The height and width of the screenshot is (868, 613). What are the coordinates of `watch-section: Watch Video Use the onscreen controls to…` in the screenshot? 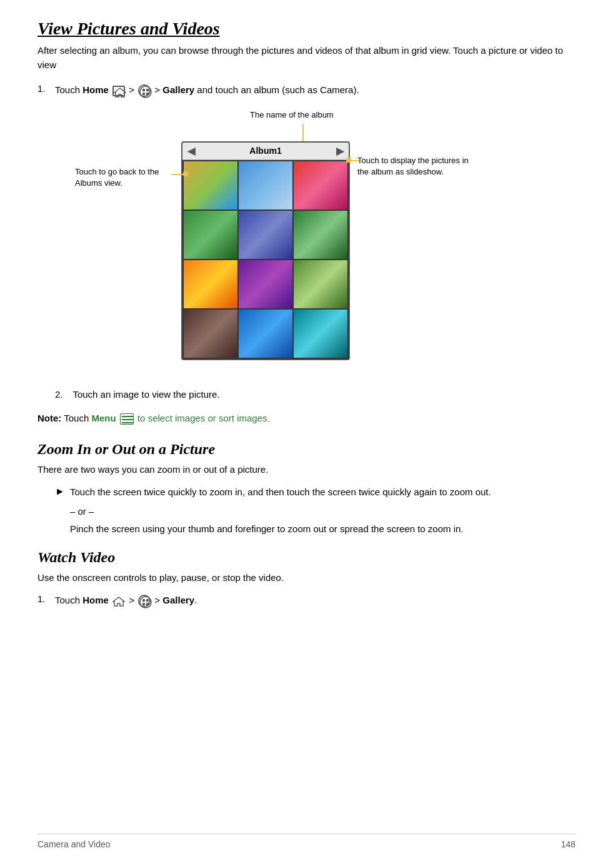 It's located at (306, 578).